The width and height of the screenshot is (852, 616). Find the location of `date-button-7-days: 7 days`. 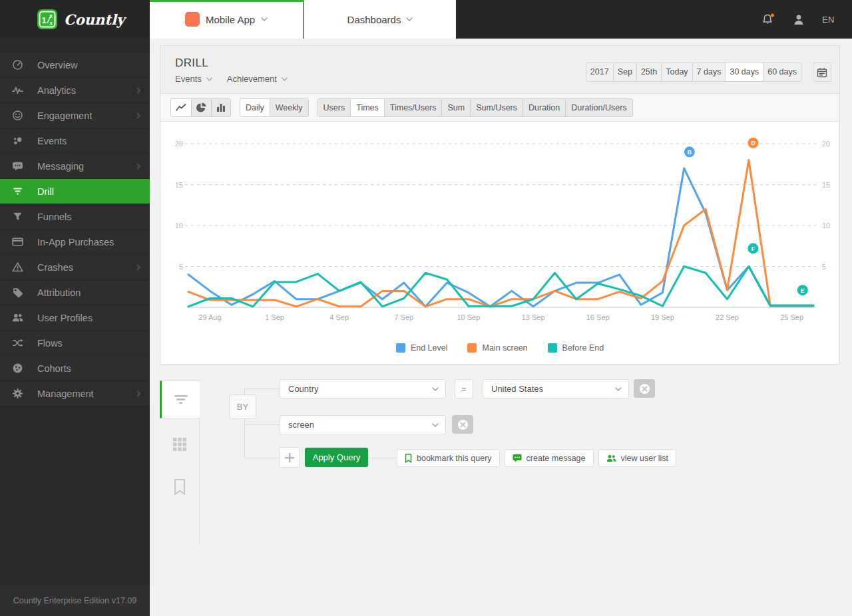

date-button-7-days: 7 days is located at coordinates (710, 72).